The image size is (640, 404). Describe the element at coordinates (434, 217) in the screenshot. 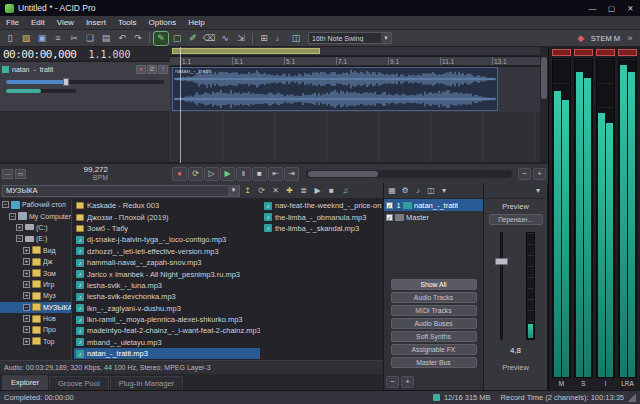

I see `track-row: ✓Master` at that location.